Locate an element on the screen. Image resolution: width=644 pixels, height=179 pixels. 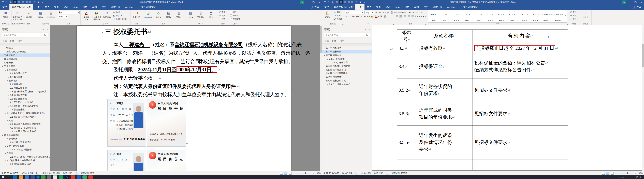
word-icon is located at coordinates (33, 177).